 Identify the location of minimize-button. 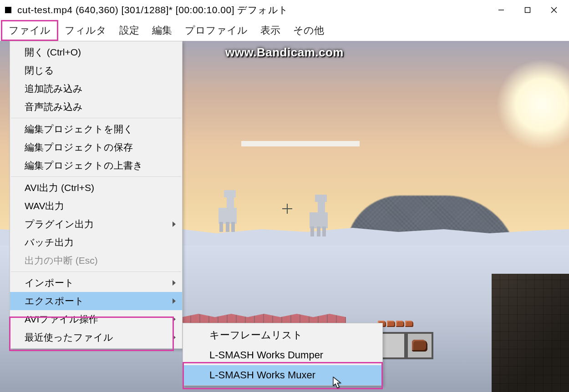
(501, 10).